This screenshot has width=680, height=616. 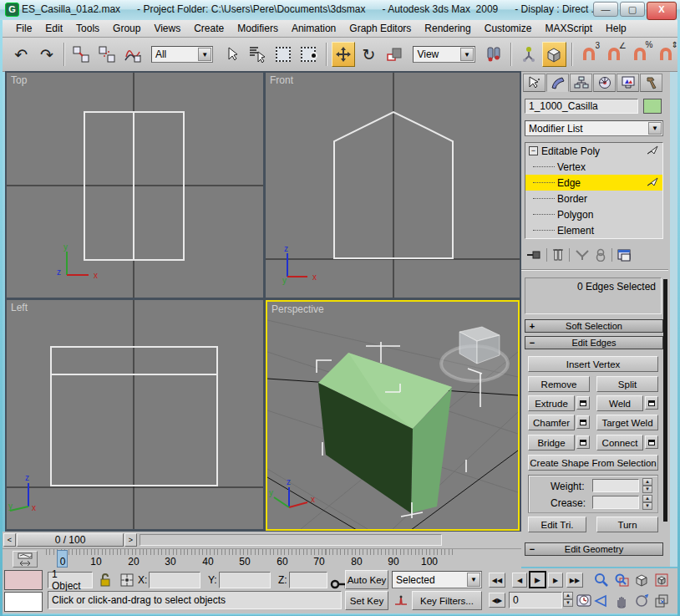 What do you see at coordinates (642, 580) in the screenshot?
I see `zoom-extents-icon` at bounding box center [642, 580].